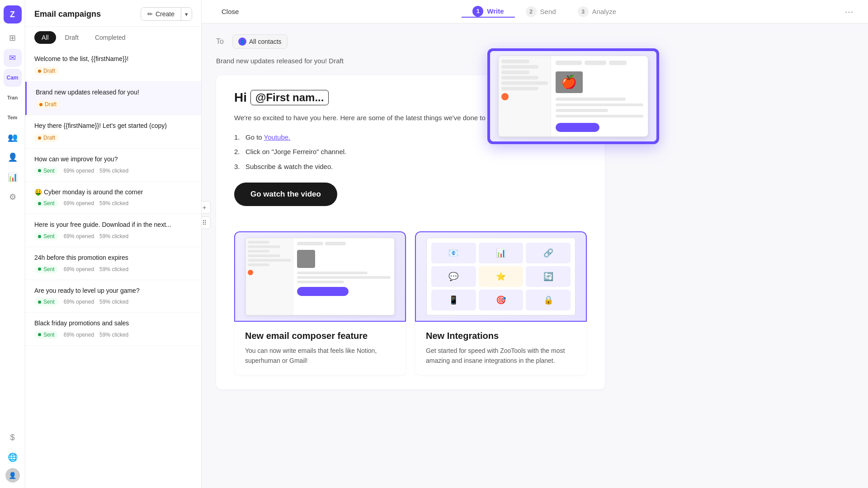 The width and height of the screenshot is (868, 488). Describe the element at coordinates (604, 12) in the screenshot. I see `step-3-label: Analyze` at that location.